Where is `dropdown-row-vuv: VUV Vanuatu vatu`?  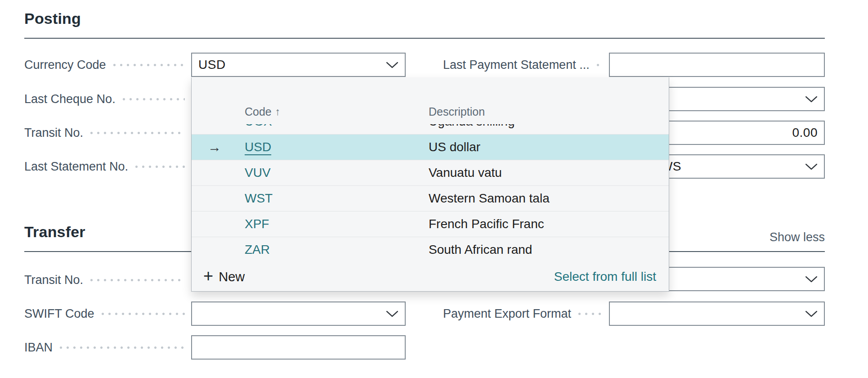
dropdown-row-vuv: VUV Vanuatu vatu is located at coordinates (430, 173).